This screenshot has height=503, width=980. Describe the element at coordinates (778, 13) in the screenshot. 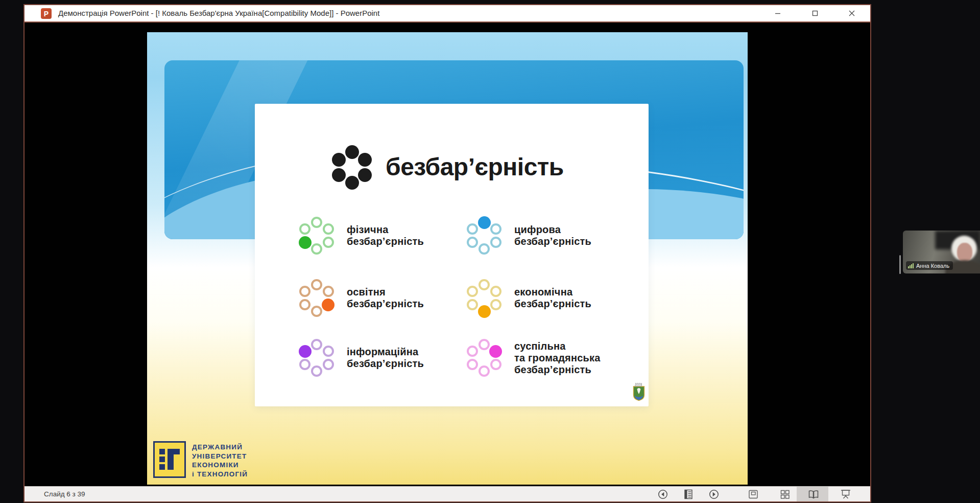

I see `minimize-icon` at that location.